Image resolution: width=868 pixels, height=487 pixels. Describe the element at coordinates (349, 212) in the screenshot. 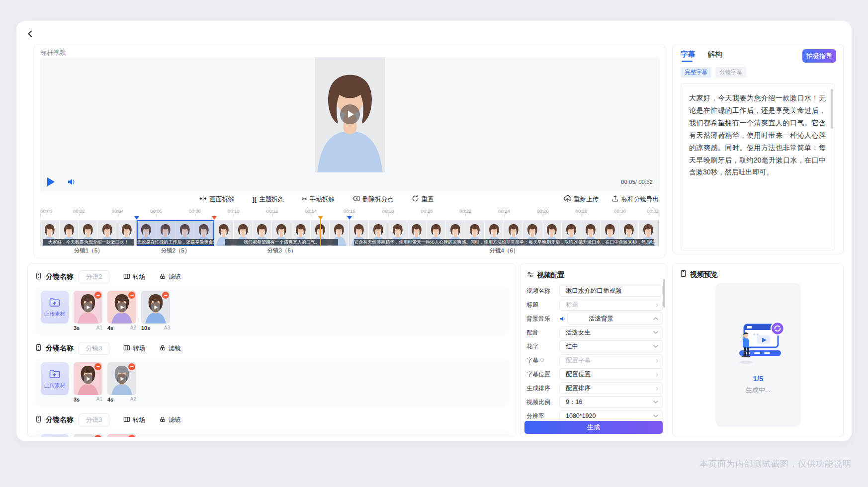

I see `timeline-ruler: 00:0000:0200:0400:0600:0800:1000:1200:14…` at that location.